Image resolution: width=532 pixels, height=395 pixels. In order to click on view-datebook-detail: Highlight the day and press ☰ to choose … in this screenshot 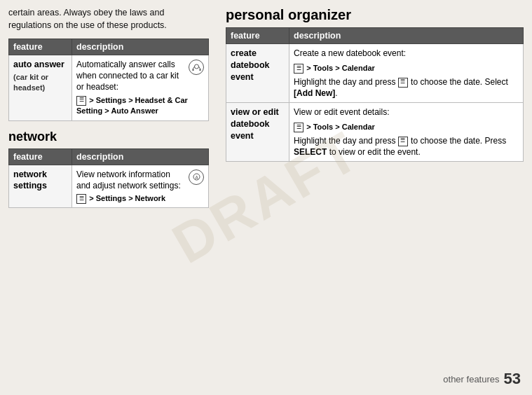, I will do `click(407, 146)`.